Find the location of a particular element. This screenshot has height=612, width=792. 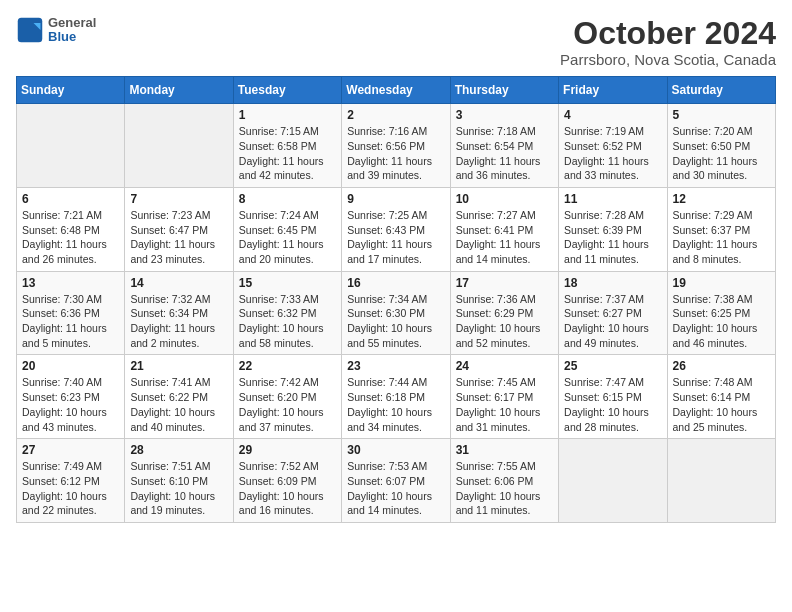

day-number: 4 is located at coordinates (612, 115).